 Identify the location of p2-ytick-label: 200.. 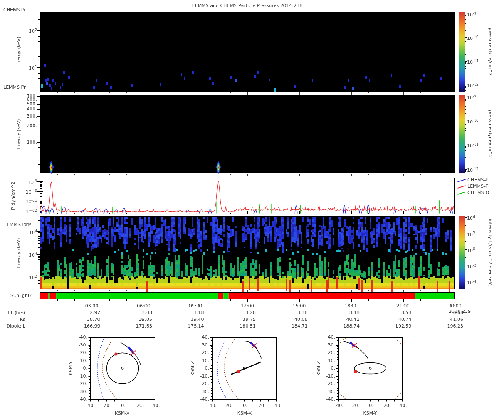
(32, 126).